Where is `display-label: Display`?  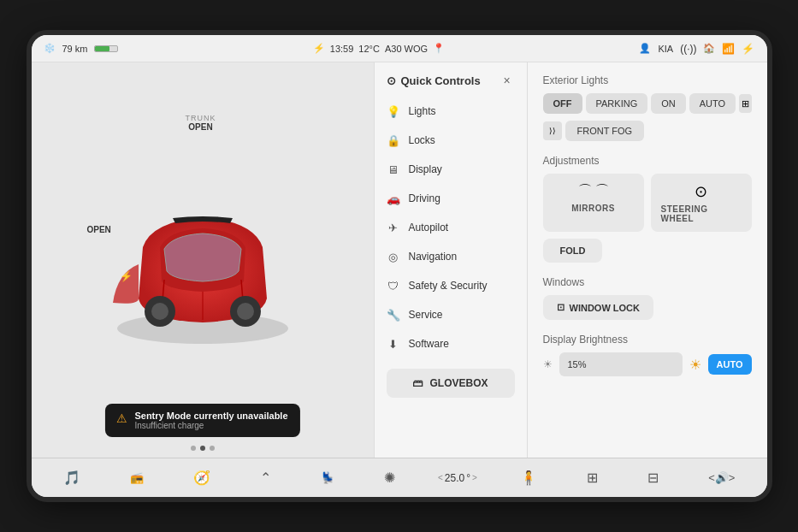
display-label: Display is located at coordinates (426, 169).